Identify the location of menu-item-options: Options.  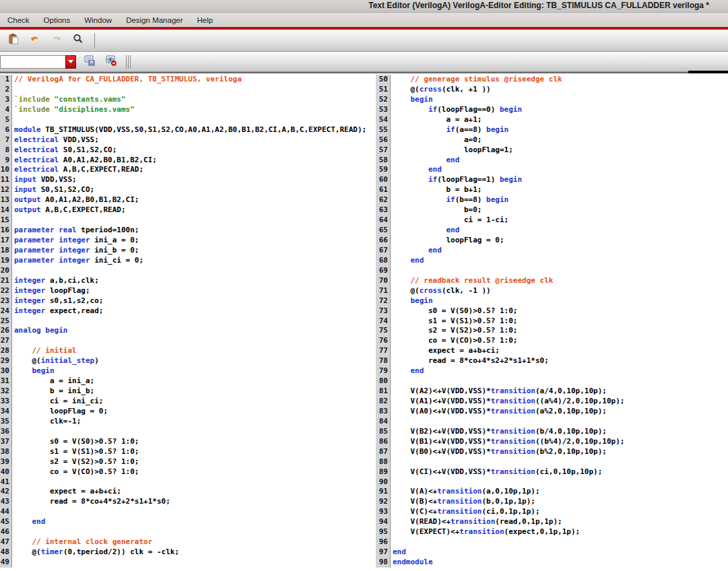
(57, 20).